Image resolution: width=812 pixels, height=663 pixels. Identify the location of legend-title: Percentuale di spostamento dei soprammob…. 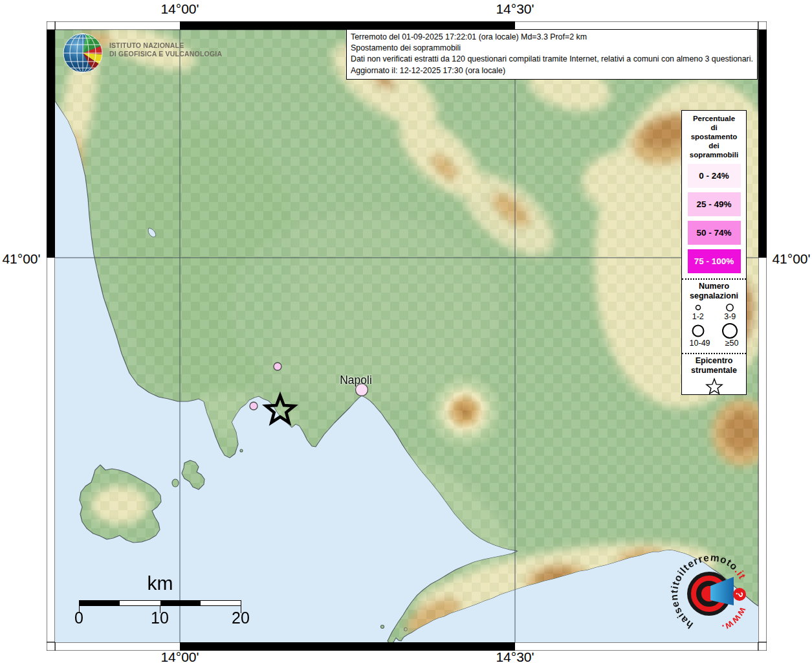
(714, 135).